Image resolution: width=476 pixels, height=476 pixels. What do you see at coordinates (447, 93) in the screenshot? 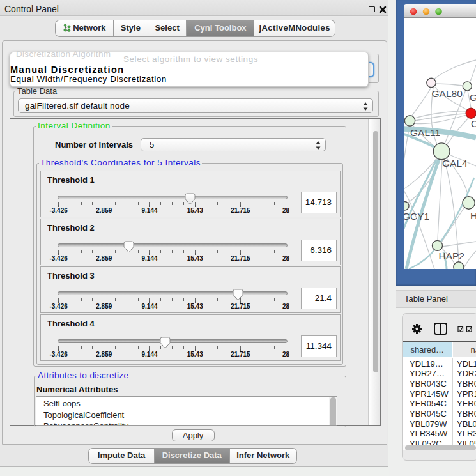
I see `svg-text: GAL80` at bounding box center [447, 93].